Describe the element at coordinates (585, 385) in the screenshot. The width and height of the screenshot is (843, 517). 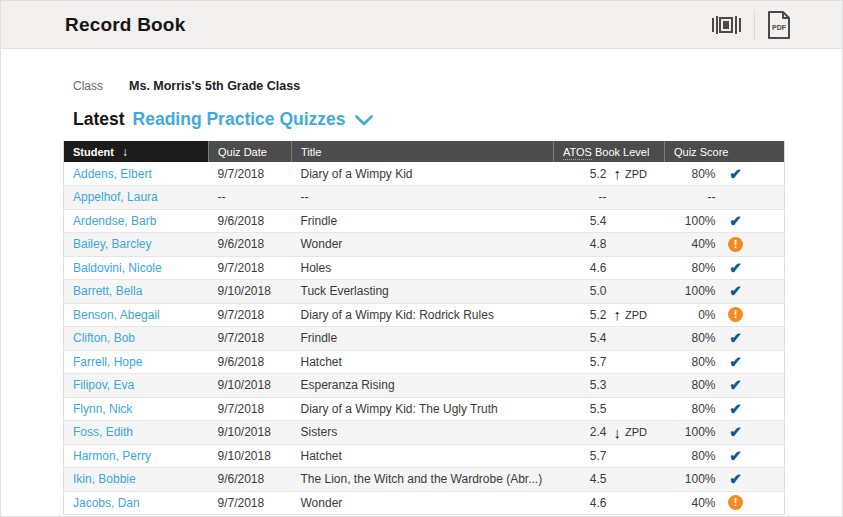
I see `atos-level-value: 5.3` at that location.